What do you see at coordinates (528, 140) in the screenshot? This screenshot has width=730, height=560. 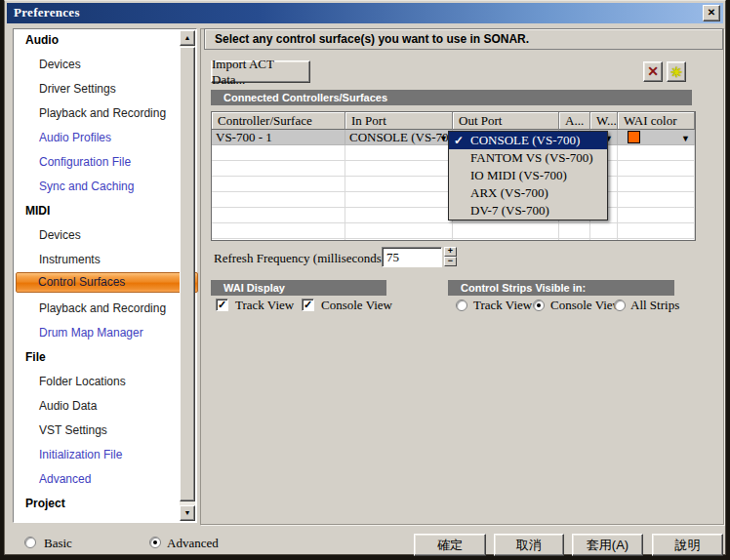 I see `dropdown-option-console: ✓CONSOLE (VS-700)` at bounding box center [528, 140].